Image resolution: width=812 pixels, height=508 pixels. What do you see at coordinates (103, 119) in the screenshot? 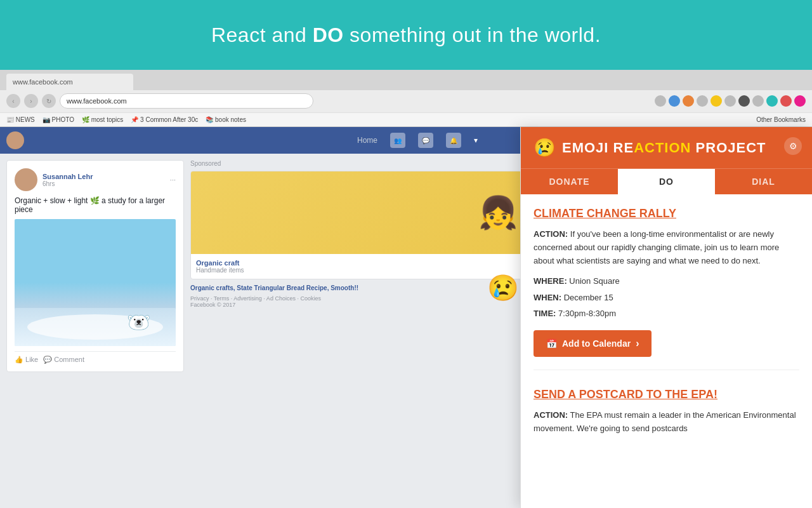
I see `bookmark-most-label: 🌿 most topics` at bounding box center [103, 119].